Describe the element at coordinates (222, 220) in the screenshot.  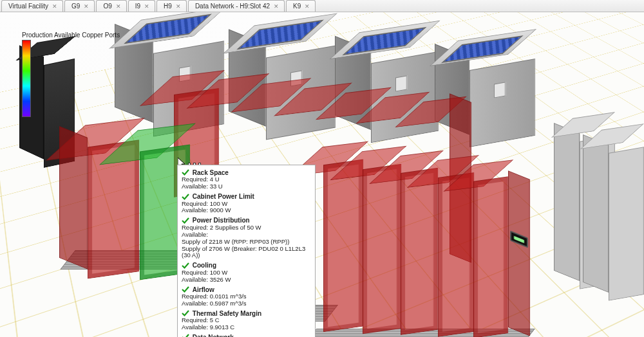
I see `tooltip-section-title: Power Distribution` at that location.